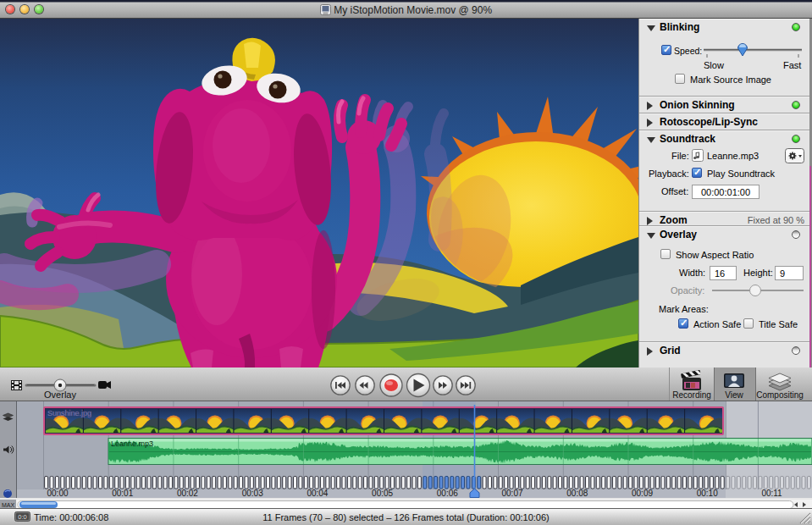 The width and height of the screenshot is (812, 525). What do you see at coordinates (642, 493) in the screenshot?
I see `svg-text: 00:09` at bounding box center [642, 493].